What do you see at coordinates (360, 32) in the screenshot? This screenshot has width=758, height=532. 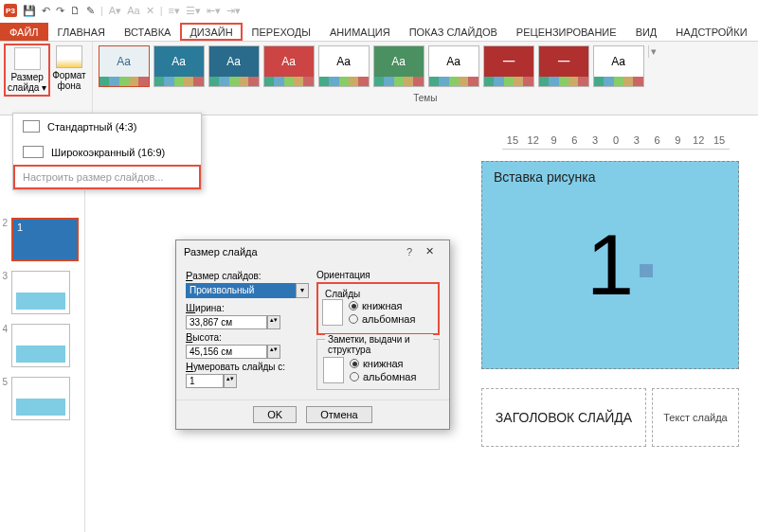 I see `tab-animation: АНИМАЦИЯ` at bounding box center [360, 32].